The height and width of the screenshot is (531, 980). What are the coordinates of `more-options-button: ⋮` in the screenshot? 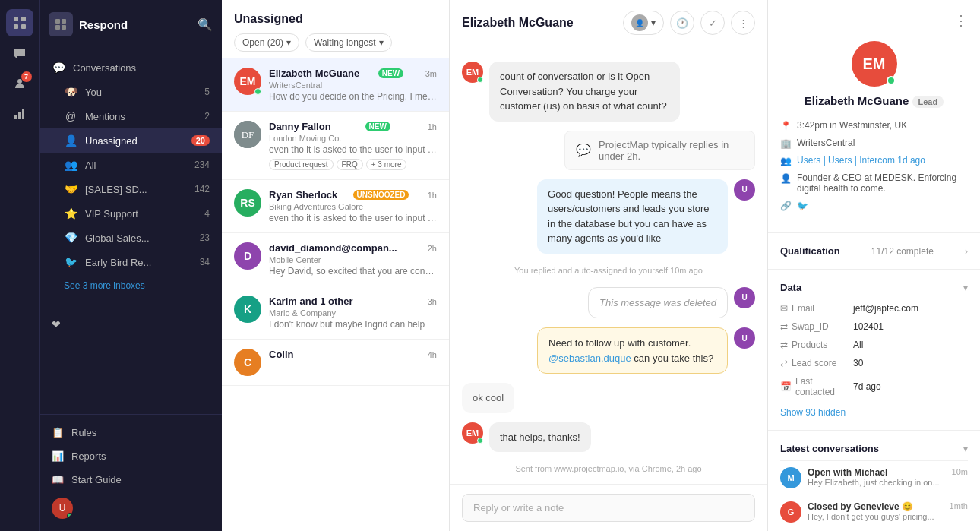 It's located at (961, 21).